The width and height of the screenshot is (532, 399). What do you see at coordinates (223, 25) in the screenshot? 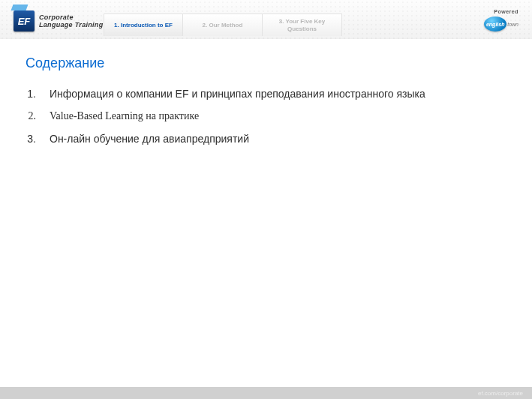
I see `tab-our-method: 2. Our Method` at bounding box center [223, 25].